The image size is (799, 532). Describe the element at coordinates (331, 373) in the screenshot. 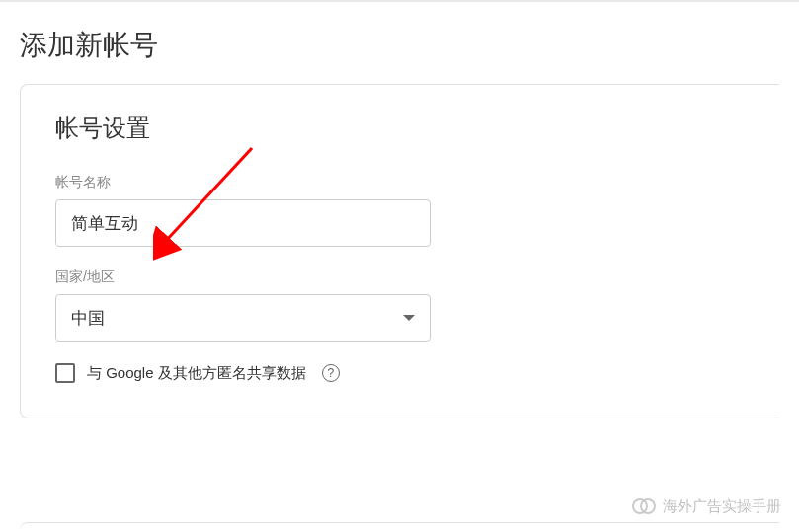

I see `help-icon: ?` at that location.